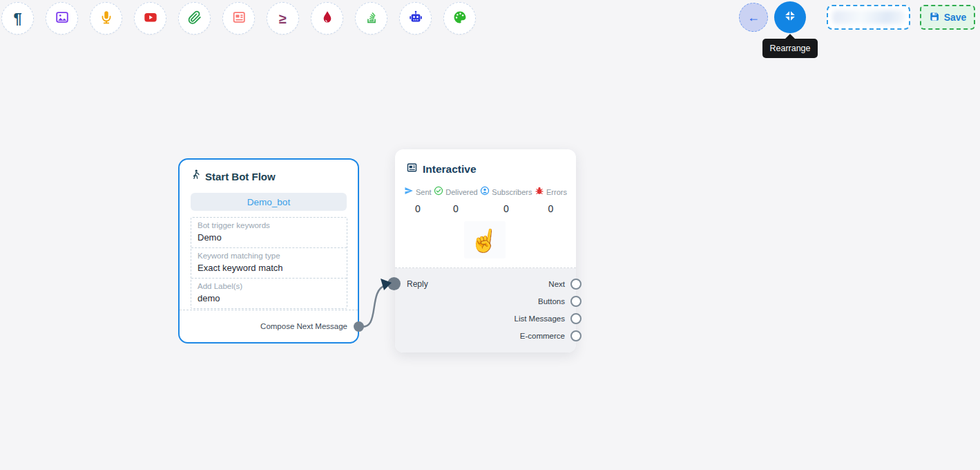 Image resolution: width=980 pixels, height=470 pixels. I want to click on toolbar-theme-button, so click(460, 18).